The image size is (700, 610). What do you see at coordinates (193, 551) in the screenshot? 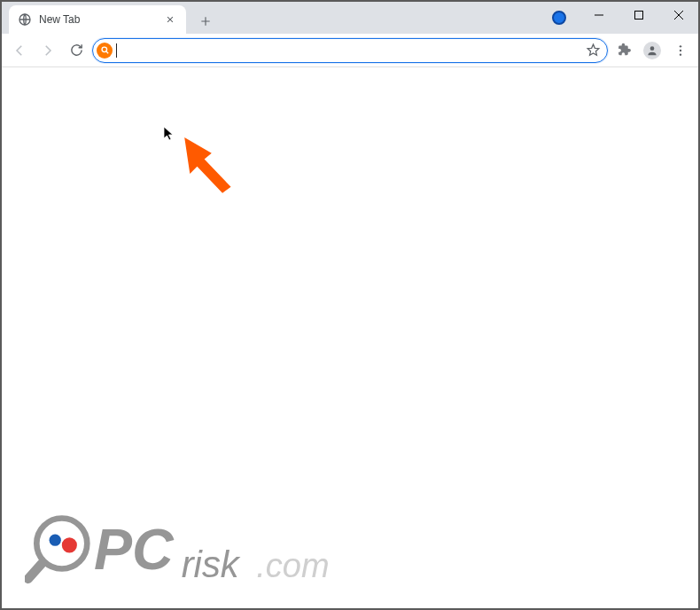
I see `pcrisk-logo: PC risk .com` at bounding box center [193, 551].